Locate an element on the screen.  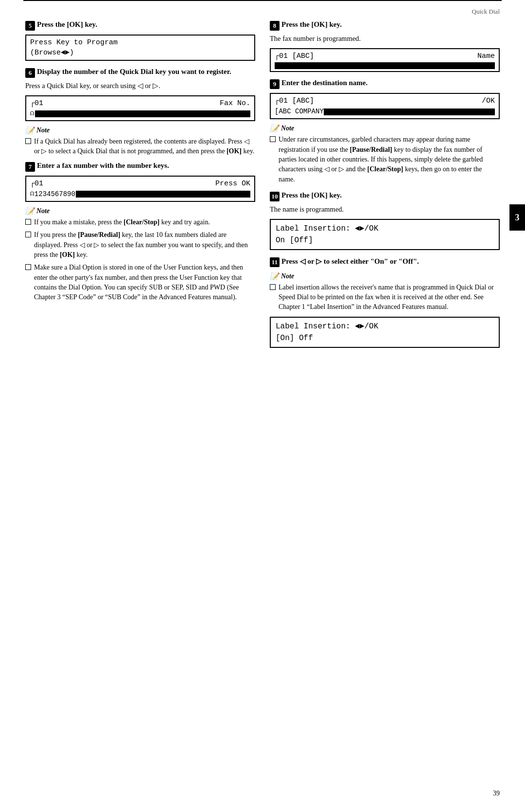
step6-heading: 6 Display the number of the Quick Dial k… is located at coordinates (140, 73).